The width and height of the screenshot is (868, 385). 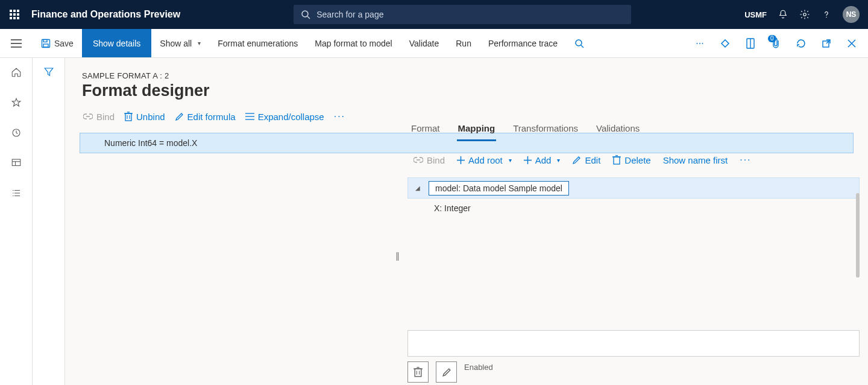 I want to click on mapping-bind-label: Bind, so click(x=436, y=161).